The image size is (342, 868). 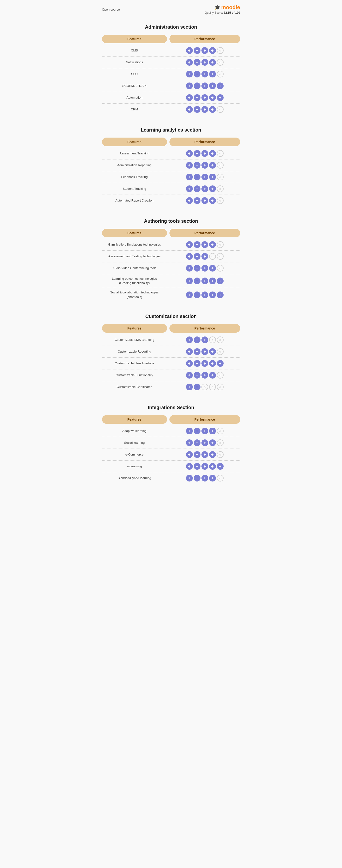 I want to click on open-source-label: Open source, so click(x=111, y=9).